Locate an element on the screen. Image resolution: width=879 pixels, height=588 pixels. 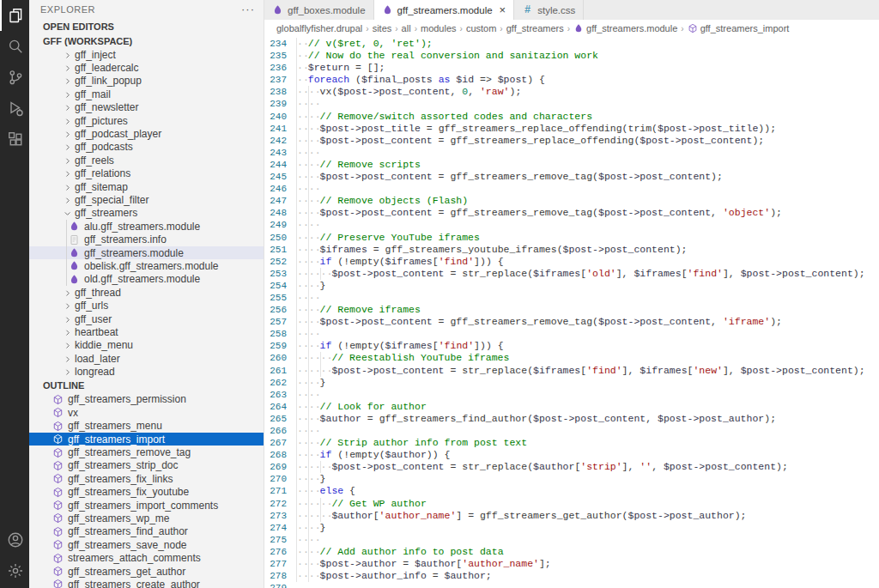
code-line-269: 269······$post->post_content = str_repla… is located at coordinates (572, 467).